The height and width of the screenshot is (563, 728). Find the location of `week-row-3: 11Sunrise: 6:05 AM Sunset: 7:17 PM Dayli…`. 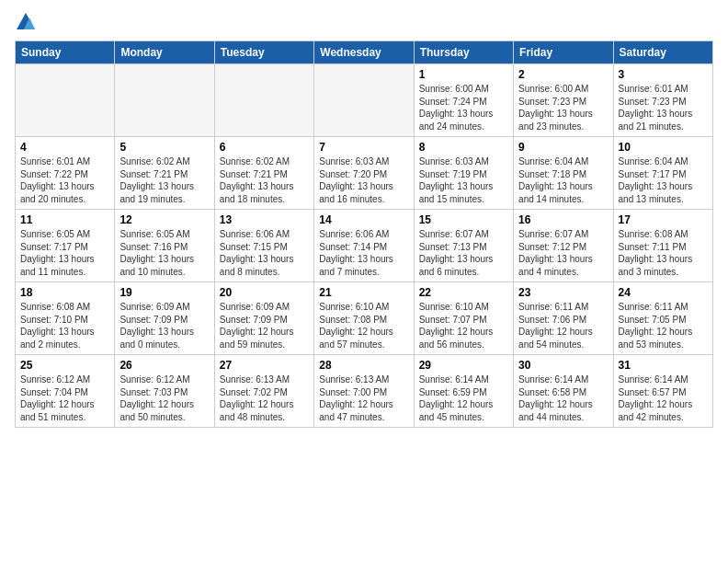

week-row-3: 11Sunrise: 6:05 AM Sunset: 7:17 PM Dayli… is located at coordinates (364, 247).